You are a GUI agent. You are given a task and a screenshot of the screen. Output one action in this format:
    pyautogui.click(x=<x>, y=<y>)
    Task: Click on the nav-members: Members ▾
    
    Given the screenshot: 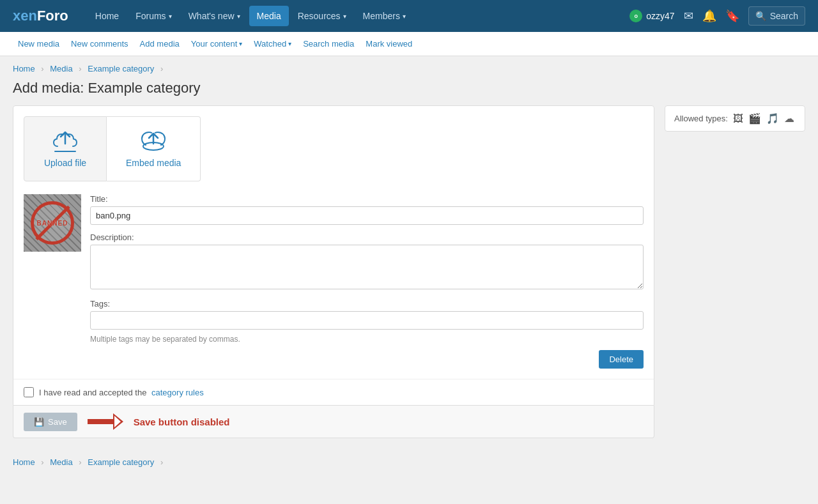 What is the action you would take?
    pyautogui.click(x=385, y=16)
    